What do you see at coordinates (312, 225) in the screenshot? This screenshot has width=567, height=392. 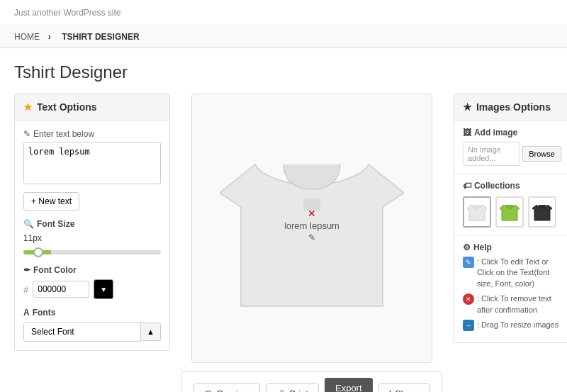 I see `tshirt-text-overlay: ✕ lorem lepsum ✎` at bounding box center [312, 225].